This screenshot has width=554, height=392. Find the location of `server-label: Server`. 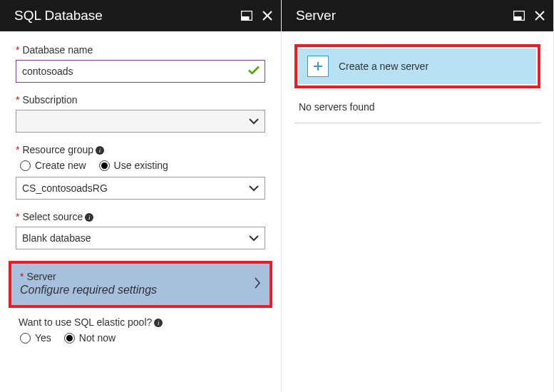

server-label: Server is located at coordinates (41, 277).